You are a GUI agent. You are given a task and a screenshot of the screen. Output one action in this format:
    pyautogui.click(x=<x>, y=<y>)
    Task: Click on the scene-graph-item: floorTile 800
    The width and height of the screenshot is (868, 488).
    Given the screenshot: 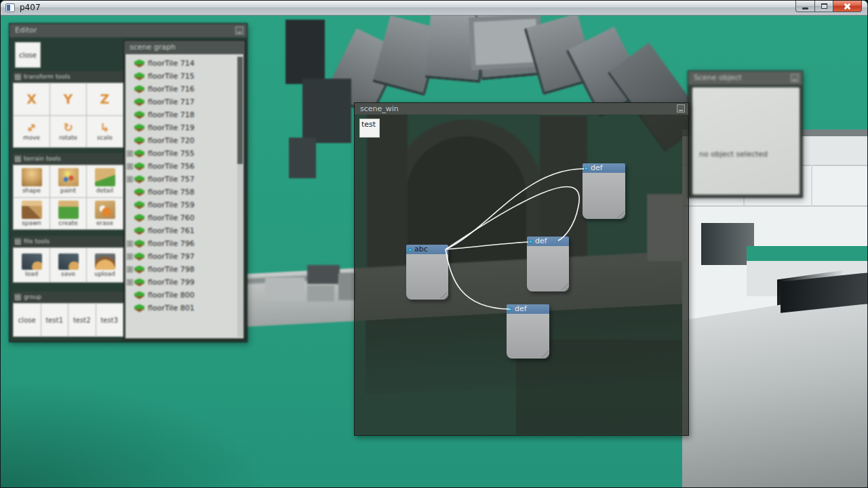 What is the action you would take?
    pyautogui.click(x=184, y=296)
    